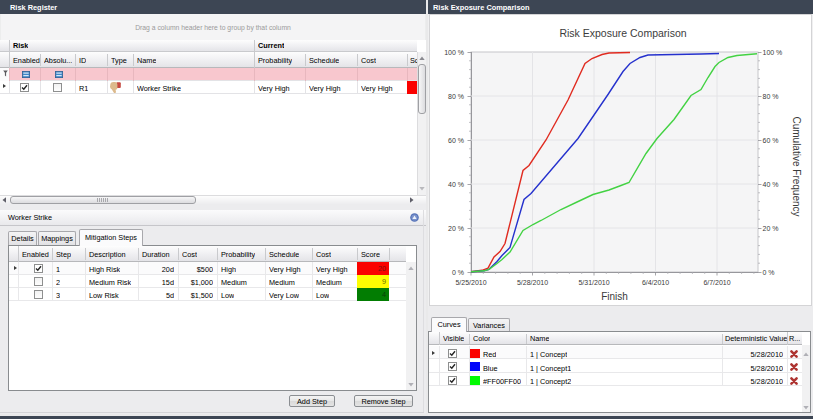  What do you see at coordinates (716, 282) in the screenshot?
I see `svg-text: 6/7/2010` at bounding box center [716, 282].